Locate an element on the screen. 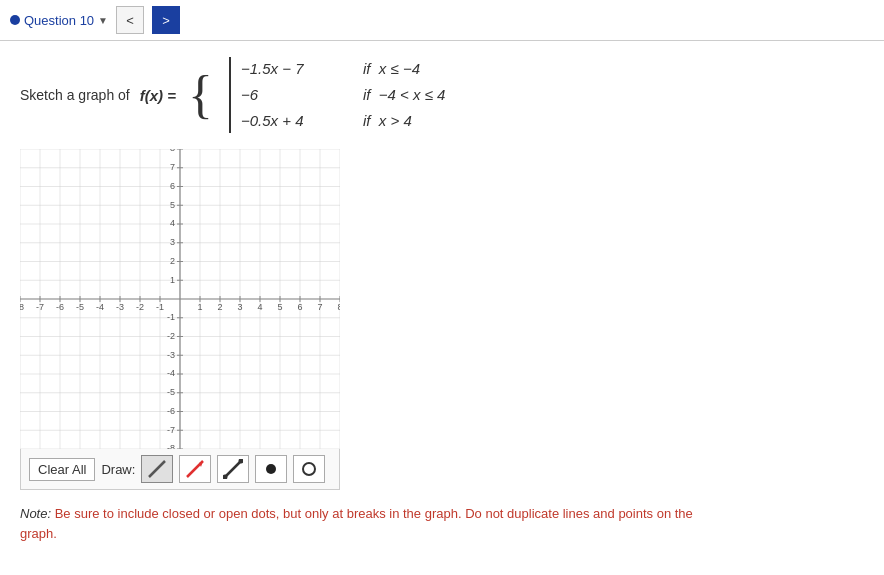  ray-tool-button is located at coordinates (195, 469).